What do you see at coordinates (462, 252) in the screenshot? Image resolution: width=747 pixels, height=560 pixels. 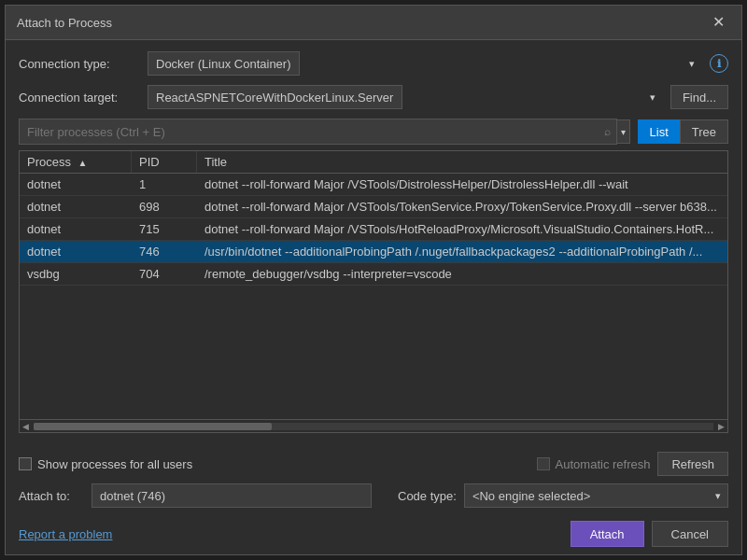 I see `td-title: /usr/bin/dotnet --additionalProbingPath …` at bounding box center [462, 252].